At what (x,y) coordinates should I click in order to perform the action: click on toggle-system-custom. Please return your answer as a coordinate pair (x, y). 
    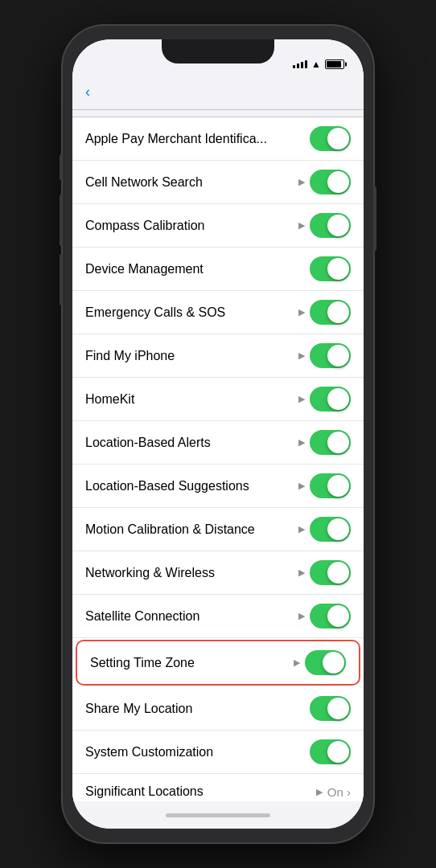
    Looking at the image, I should click on (330, 752).